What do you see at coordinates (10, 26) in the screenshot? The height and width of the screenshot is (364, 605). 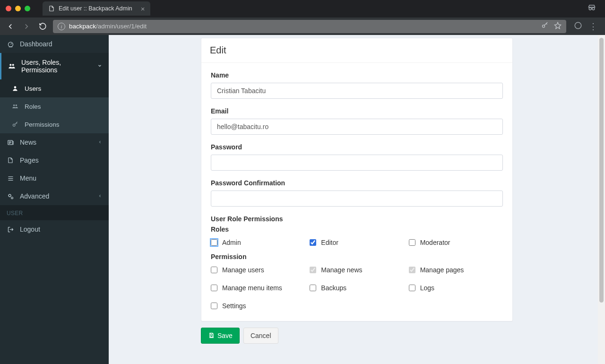 I see `browser-back-button` at bounding box center [10, 26].